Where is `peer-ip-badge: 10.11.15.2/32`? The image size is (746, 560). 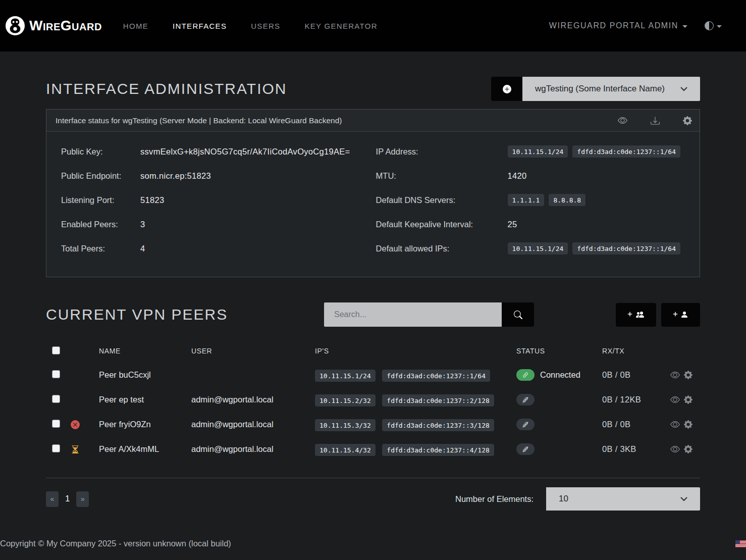 peer-ip-badge: 10.11.15.2/32 is located at coordinates (345, 400).